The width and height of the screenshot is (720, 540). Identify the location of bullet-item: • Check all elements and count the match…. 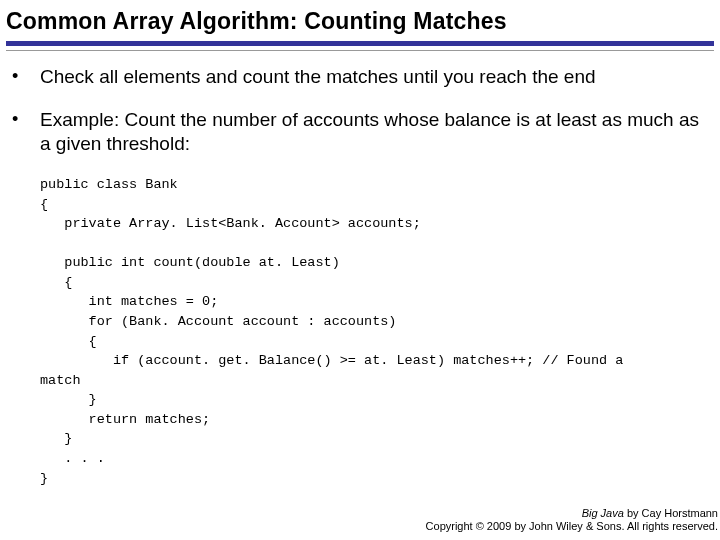
(363, 78).